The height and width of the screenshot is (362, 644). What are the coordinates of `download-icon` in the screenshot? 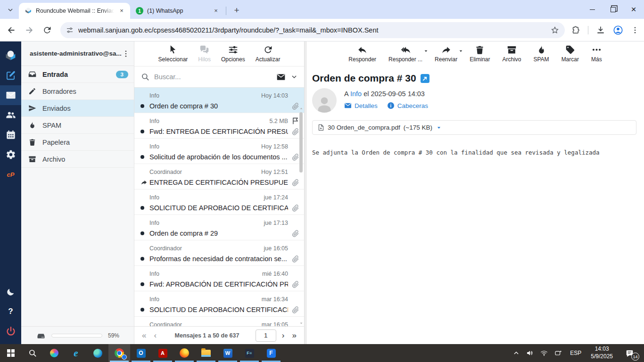 It's located at (601, 30).